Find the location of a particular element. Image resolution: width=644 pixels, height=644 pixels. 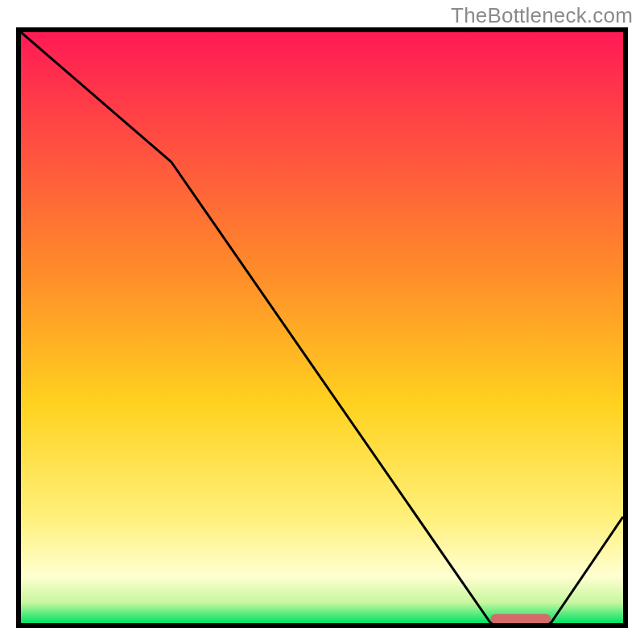

optimal-range-marker is located at coordinates (520, 618).